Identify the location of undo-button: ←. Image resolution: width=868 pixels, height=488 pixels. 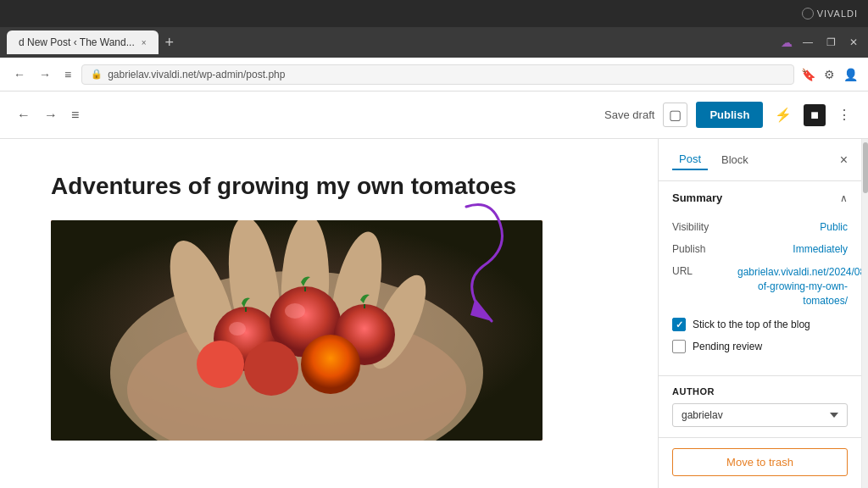
(24, 115).